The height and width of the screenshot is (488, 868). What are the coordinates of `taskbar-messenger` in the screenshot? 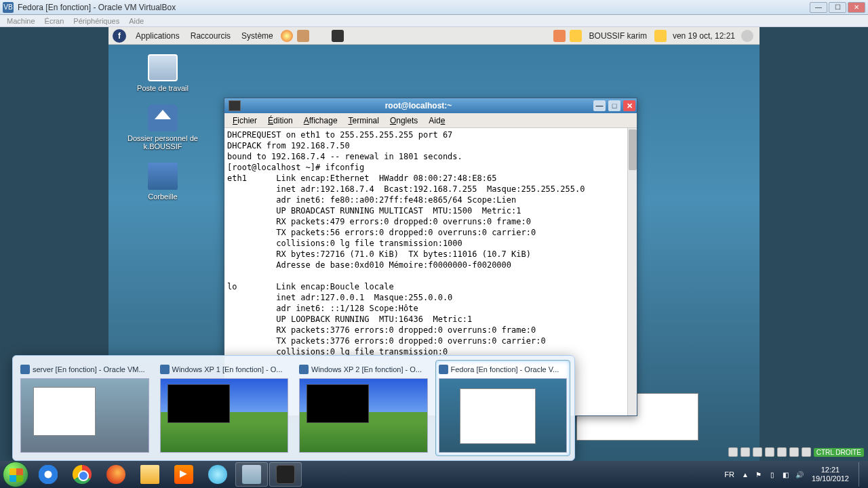 It's located at (218, 474).